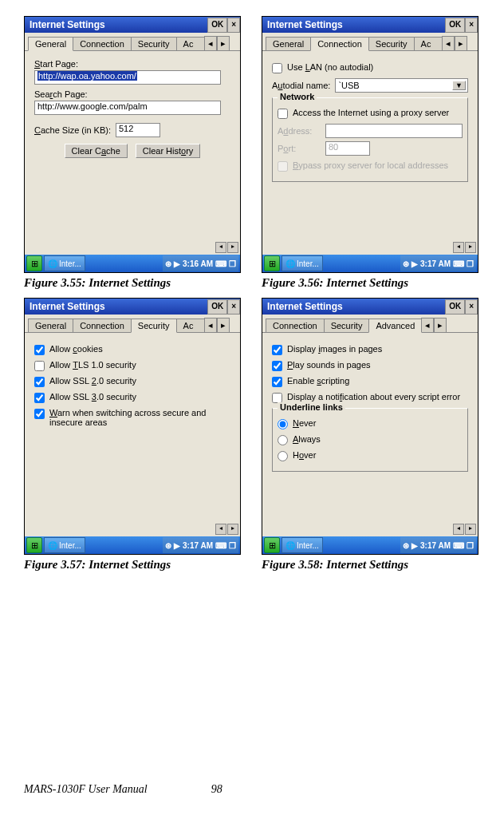  What do you see at coordinates (370, 165) in the screenshot?
I see `bypass-proxy-label: Bypass proxy server for local addresses` at bounding box center [370, 165].